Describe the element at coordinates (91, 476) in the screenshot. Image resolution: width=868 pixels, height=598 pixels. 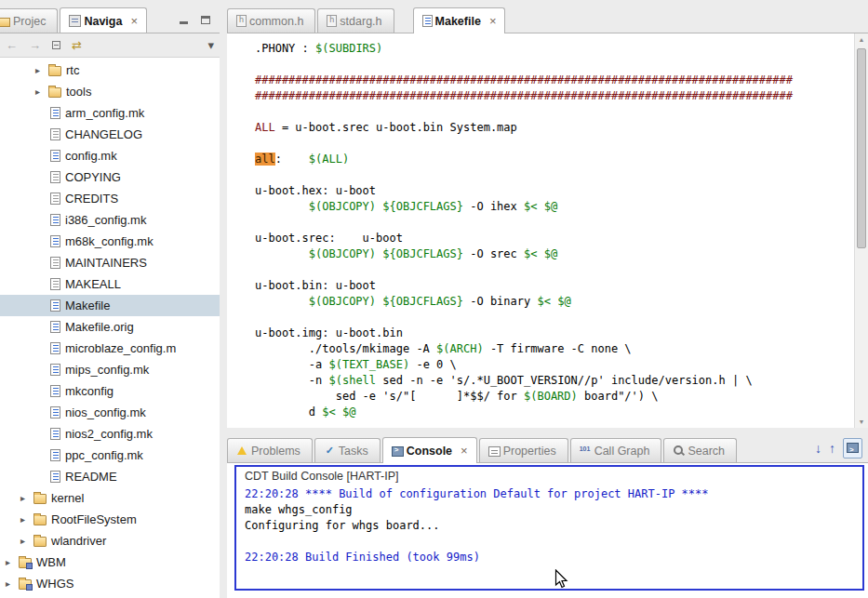
I see `tree-item-label: README` at that location.